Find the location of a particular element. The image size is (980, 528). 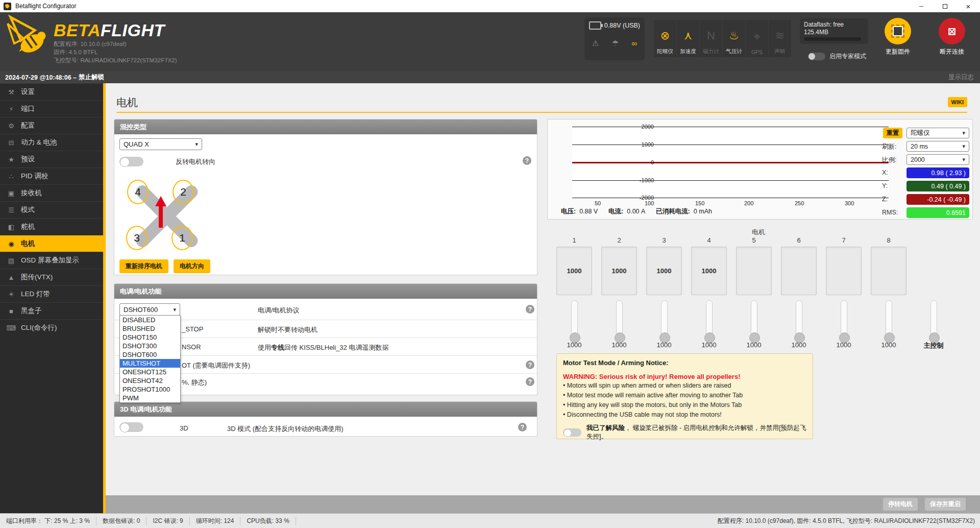

sensor-status-bar: ⊗ 陀螺仪 ⋏ 加速度 N 磁力计 ♨ 气压计 ⌖ GPS ≋ 声呐 is located at coordinates (723, 39).